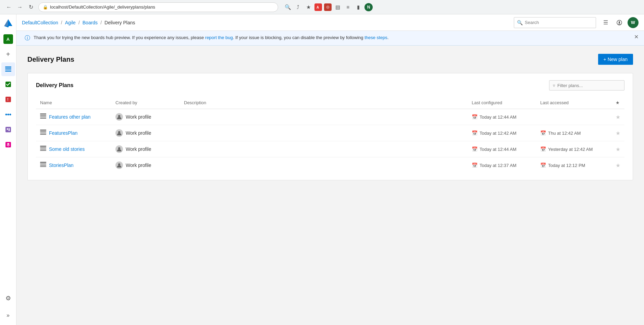  I want to click on table-row: Features other plan Work profile 📅 Today…, so click(330, 117).